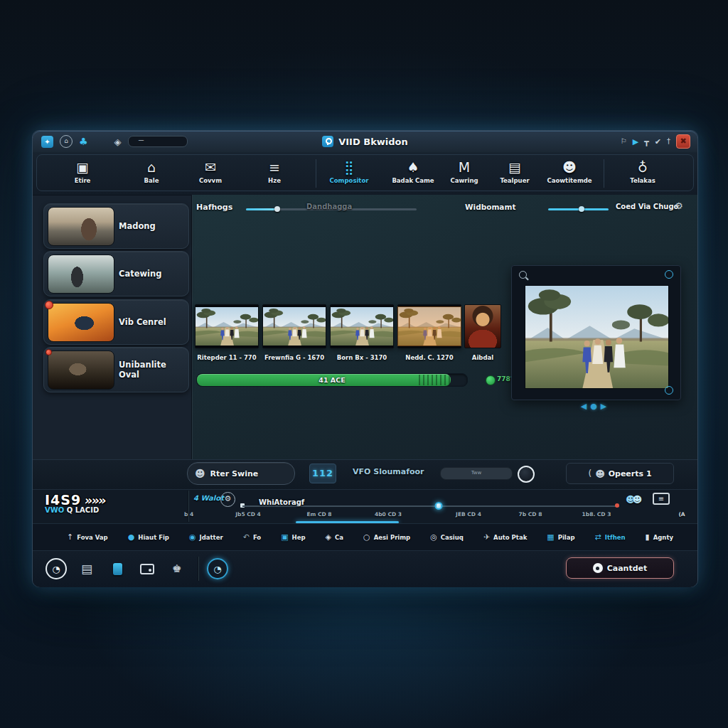 Image resolution: width=728 pixels, height=728 pixels. Describe the element at coordinates (438, 506) in the screenshot. I see `playhead-handle` at that location.